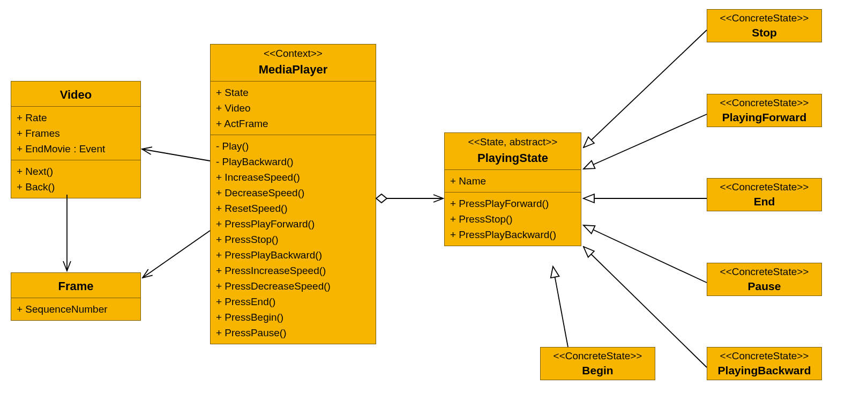  Describe the element at coordinates (293, 194) in the screenshot. I see `class-mediaplayer: <<Context>> MediaPlayer + State + Video …` at that location.